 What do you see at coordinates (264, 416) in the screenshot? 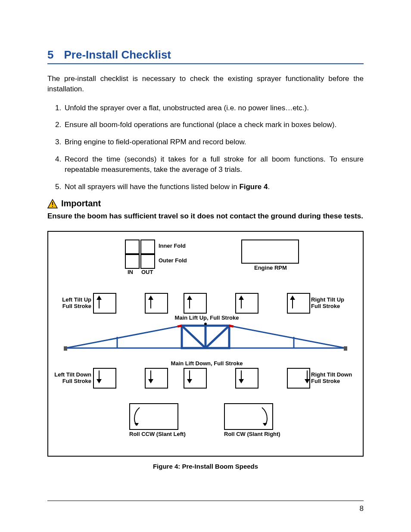
I see `roll-cw-icon` at bounding box center [264, 416].